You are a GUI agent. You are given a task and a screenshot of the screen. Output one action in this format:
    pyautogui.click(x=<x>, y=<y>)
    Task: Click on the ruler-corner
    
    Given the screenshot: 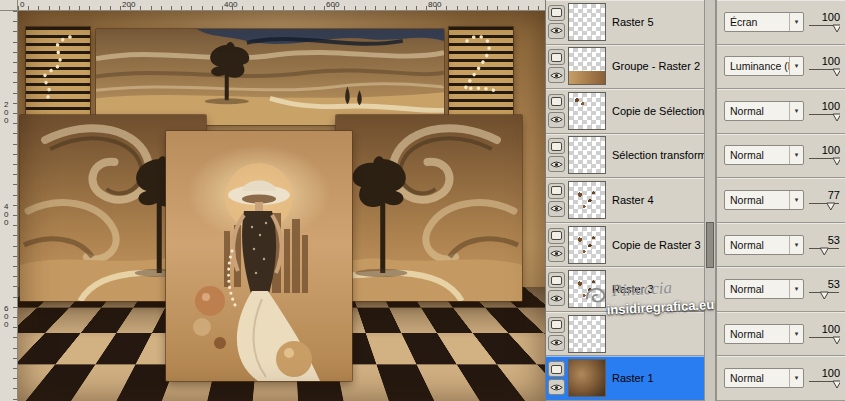 What is the action you would take?
    pyautogui.click(x=9, y=6)
    